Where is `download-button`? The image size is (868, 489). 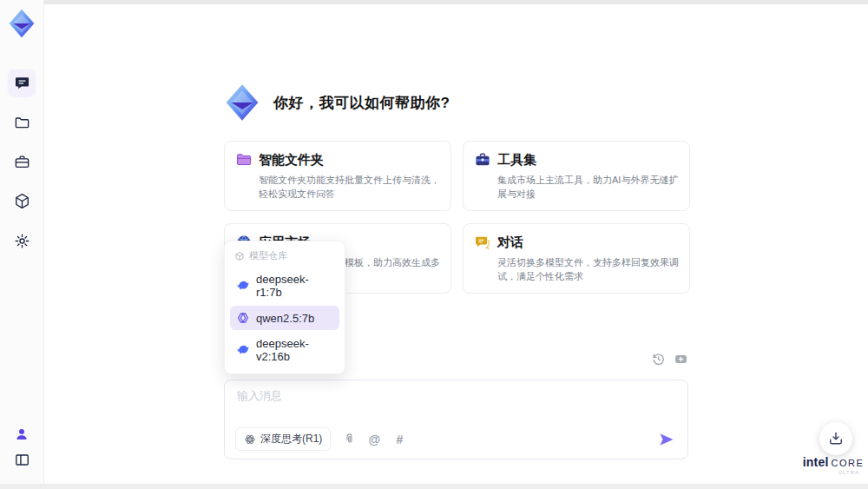
download-button is located at coordinates (836, 439).